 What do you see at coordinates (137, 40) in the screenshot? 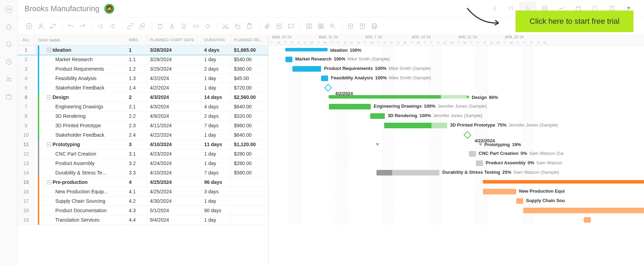
I see `col-wbs: WBS` at bounding box center [137, 40].